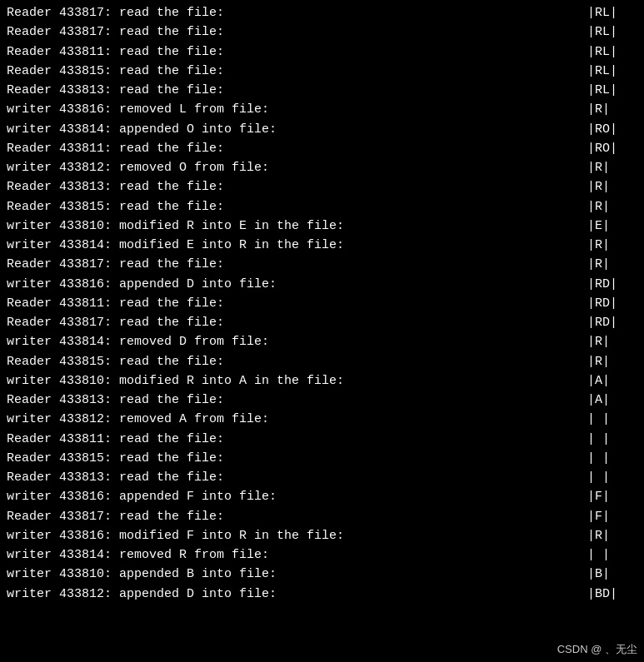 The image size is (644, 662). What do you see at coordinates (297, 420) in the screenshot?
I see `log-text: writer 433812: removed A from file:` at bounding box center [297, 420].